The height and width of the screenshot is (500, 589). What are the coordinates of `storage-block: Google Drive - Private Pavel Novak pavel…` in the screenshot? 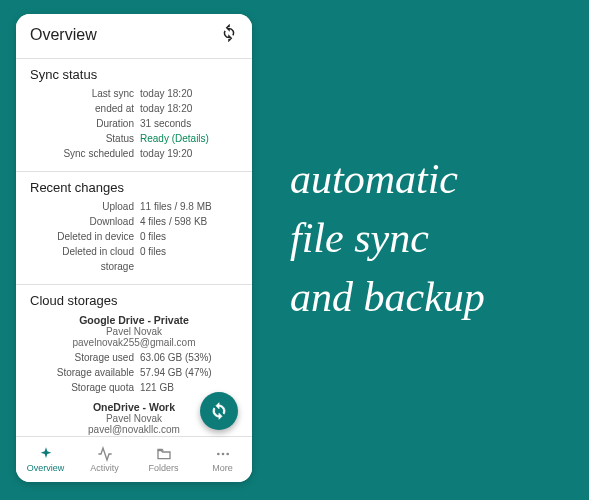 It's located at (134, 354).